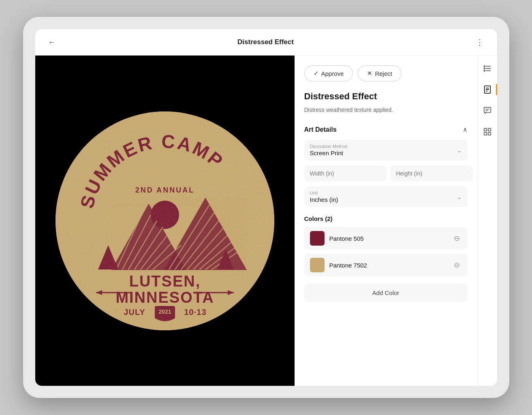  Describe the element at coordinates (457, 238) in the screenshot. I see `remove-color-1-button: ⊖` at that location.